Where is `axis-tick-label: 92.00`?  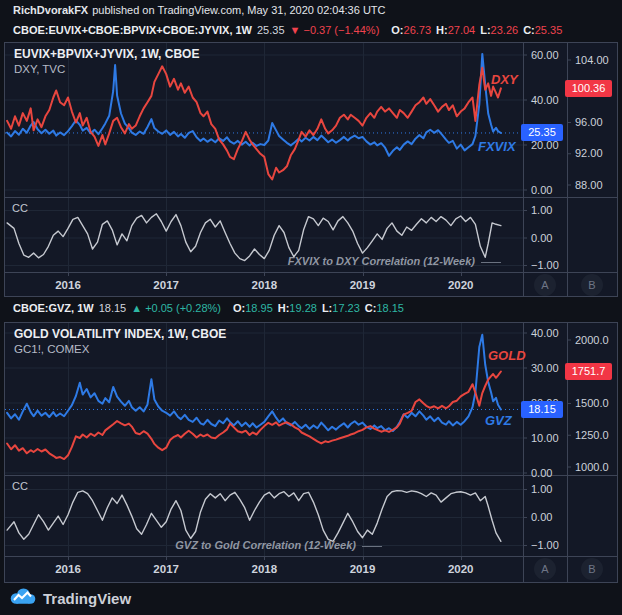 axis-tick-label: 92.00 is located at coordinates (589, 153).